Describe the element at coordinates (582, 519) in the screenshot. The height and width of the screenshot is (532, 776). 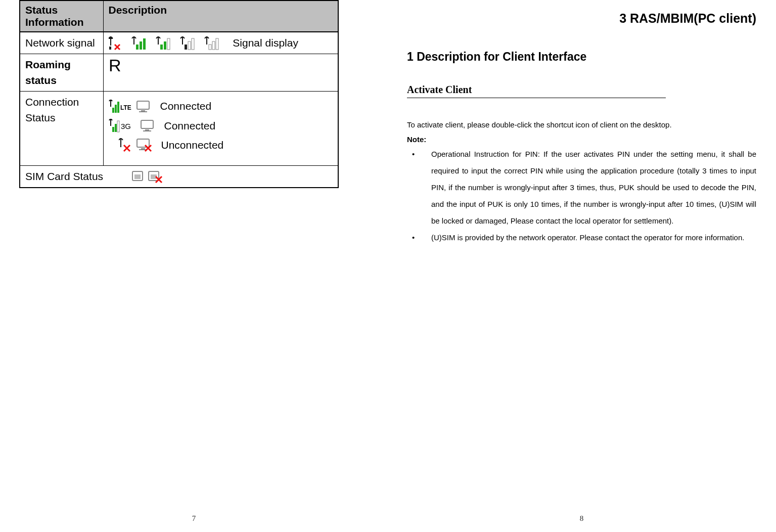
I see `page-number-right: 8` at that location.